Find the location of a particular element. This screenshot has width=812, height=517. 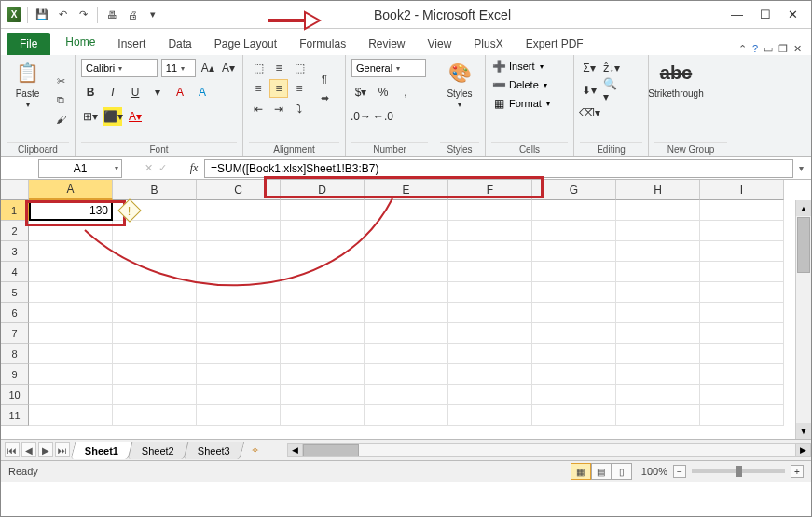

sort-filter-icon: ẑ↓▾ is located at coordinates (612, 68).